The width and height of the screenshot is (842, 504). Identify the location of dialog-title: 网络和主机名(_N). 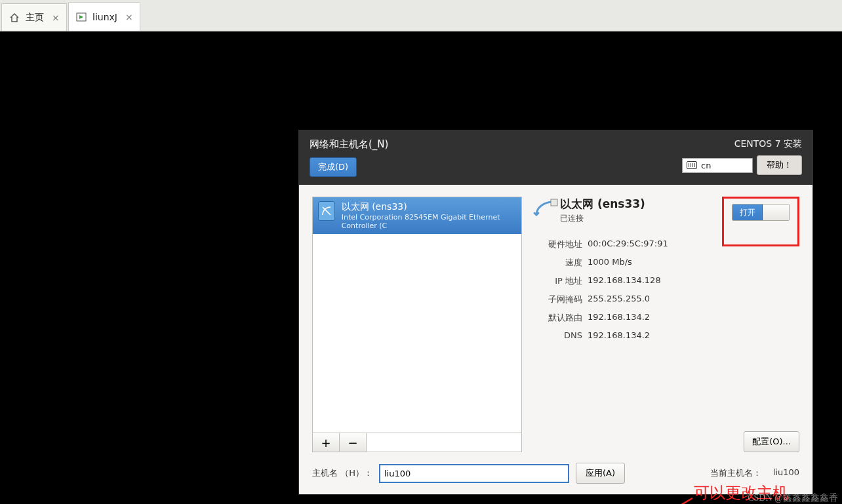
(349, 144).